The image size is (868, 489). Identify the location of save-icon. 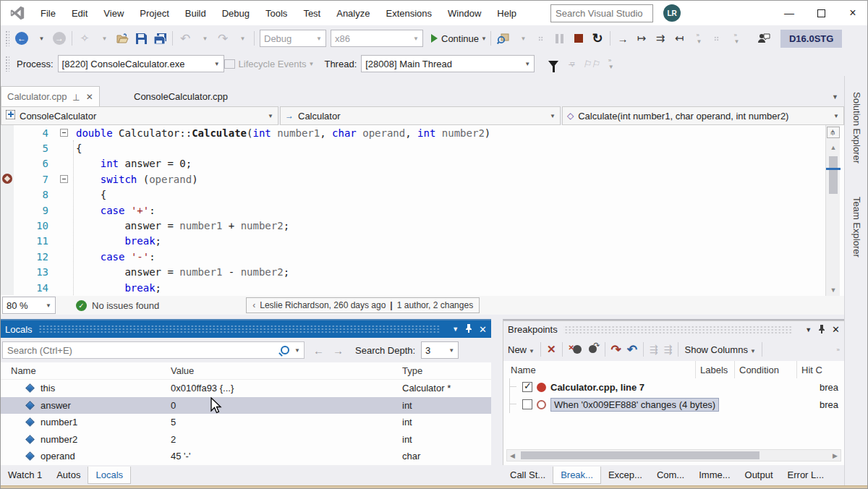
(141, 38).